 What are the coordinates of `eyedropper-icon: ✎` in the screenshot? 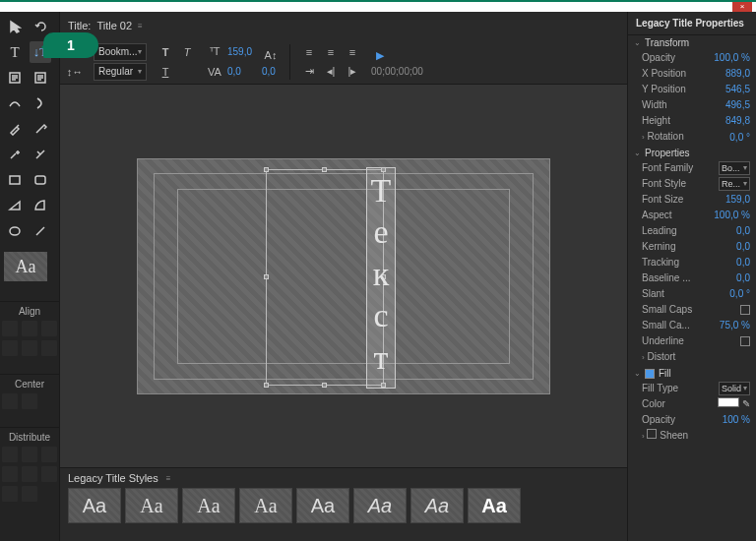 It's located at (746, 403).